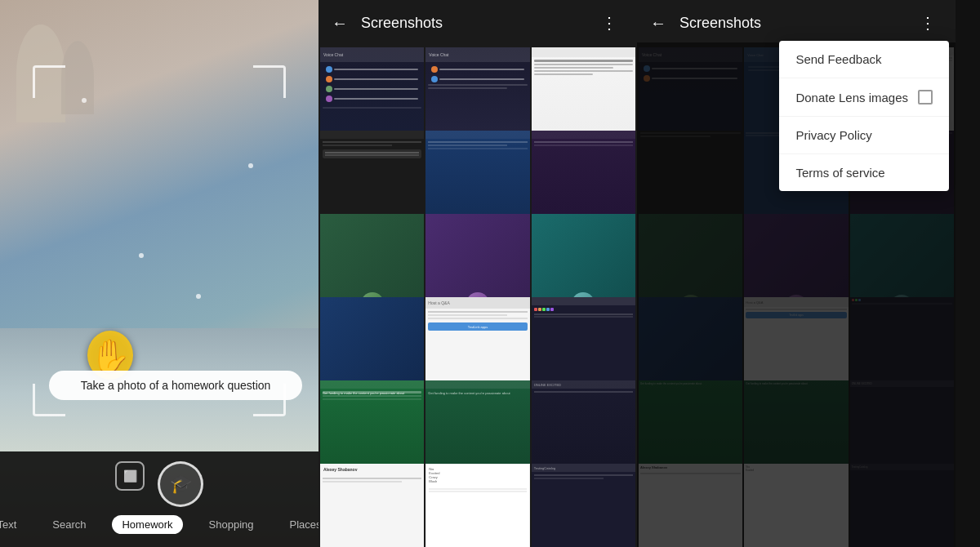  What do you see at coordinates (372, 505) in the screenshot?
I see `thumbnail-16: Alexey Shabanov` at bounding box center [372, 505].